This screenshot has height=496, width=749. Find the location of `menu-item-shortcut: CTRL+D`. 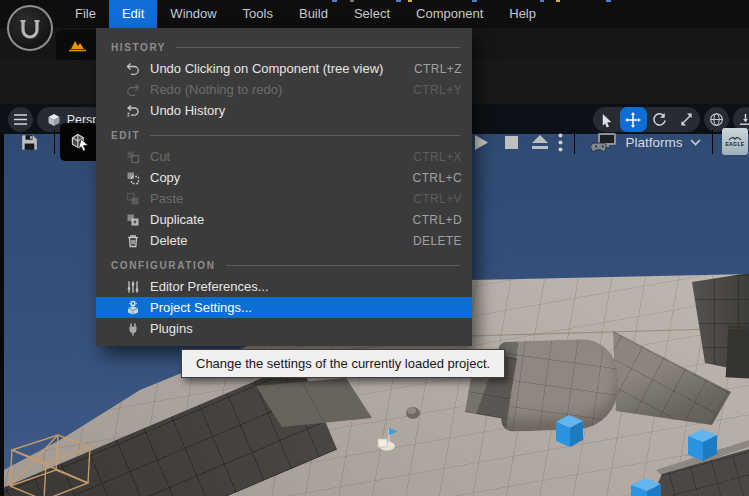

menu-item-shortcut: CTRL+D is located at coordinates (438, 220).